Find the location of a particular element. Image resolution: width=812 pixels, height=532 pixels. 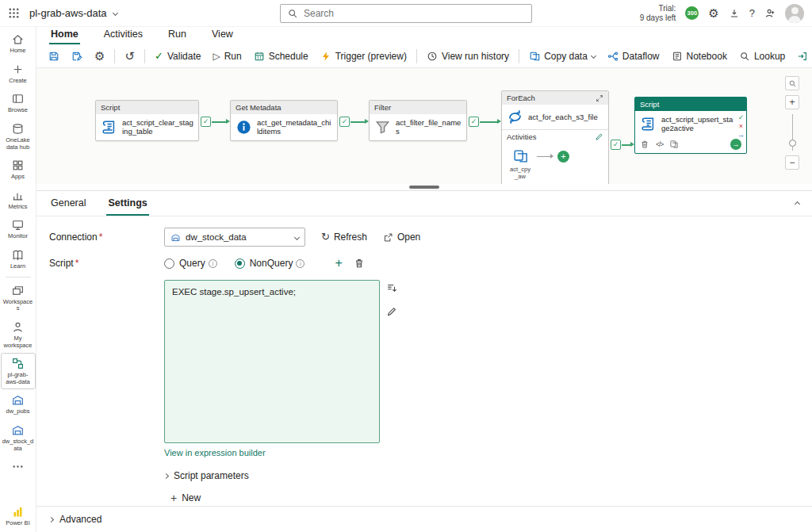

activity-node-get-metadata: Get Metadata act_get_metadata_childitems is located at coordinates (284, 121).